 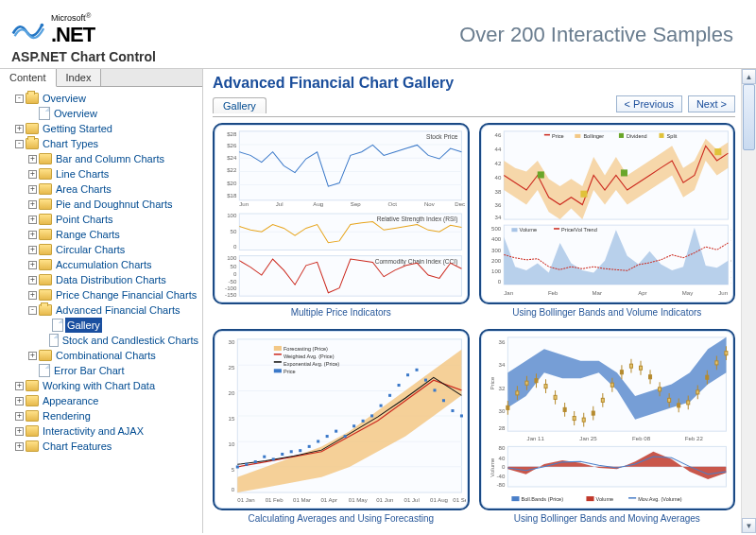 I want to click on svg-text: 40, so click(x=497, y=178).